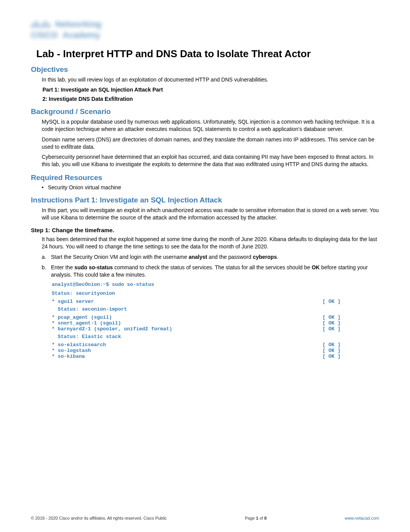  I want to click on code-l4: * pcap_agent (sguil)[ OK ], so click(215, 318).